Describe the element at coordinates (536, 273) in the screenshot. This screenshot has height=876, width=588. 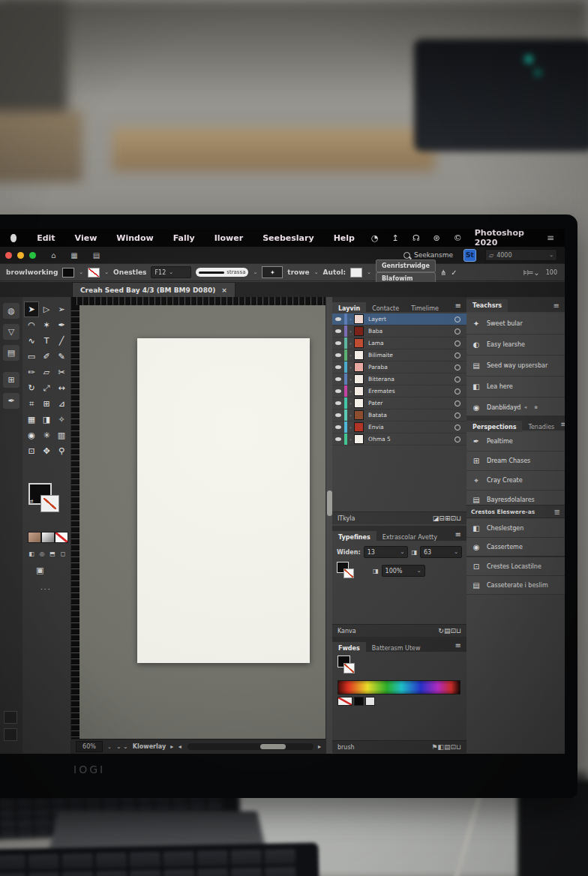
I see `align-icon: ⌄` at that location.